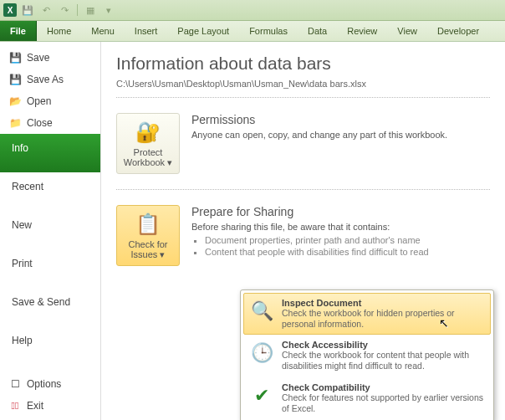 The height and width of the screenshot is (420, 505). Describe the element at coordinates (303, 64) in the screenshot. I see `page-title: Information about data bars` at that location.